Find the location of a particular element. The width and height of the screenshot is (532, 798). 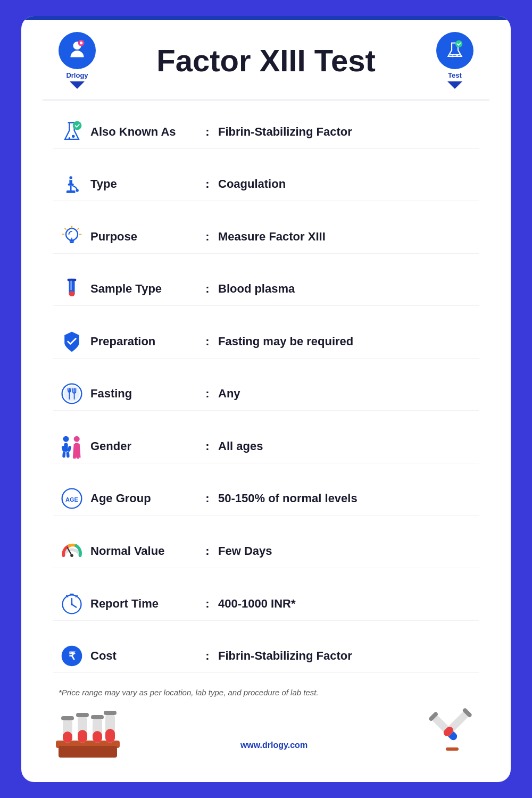

row-gender: Gender : All ages is located at coordinates (266, 447).